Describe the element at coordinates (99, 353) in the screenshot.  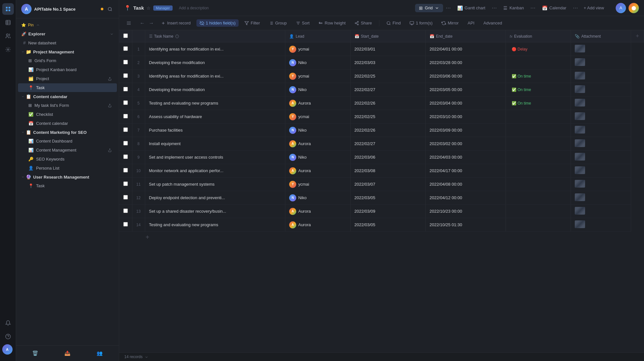
I see `users-icon: 👥` at that location.